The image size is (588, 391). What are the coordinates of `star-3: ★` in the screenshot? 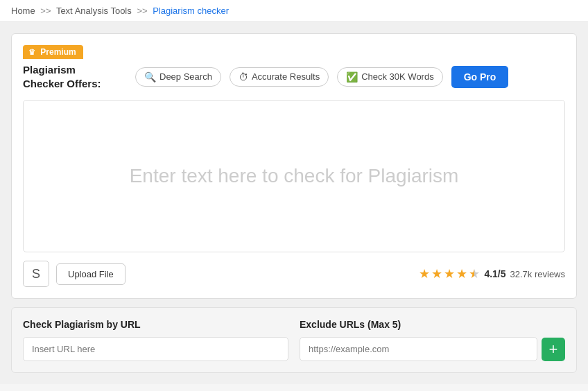 It's located at (449, 274).